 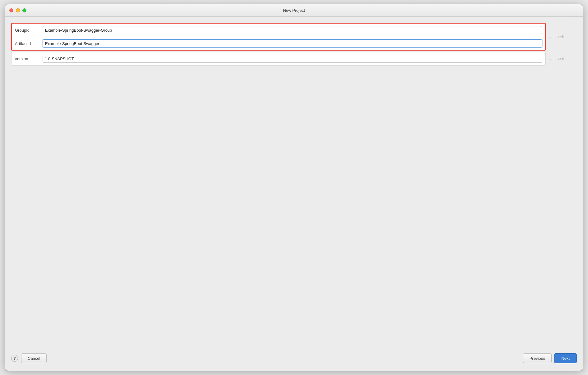 What do you see at coordinates (551, 59) in the screenshot?
I see `version-checkmark-icon: ✓` at bounding box center [551, 59].